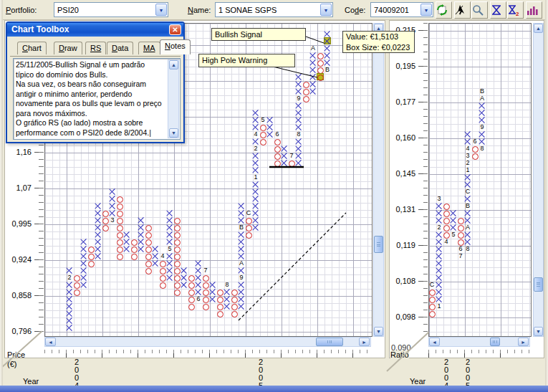 This screenshot has width=548, height=392. Describe the element at coordinates (95, 82) in the screenshot. I see `chart-toolbox-window: Chart Toolbox ✕ ChartDrawRSDataMANotes 2…` at that location.